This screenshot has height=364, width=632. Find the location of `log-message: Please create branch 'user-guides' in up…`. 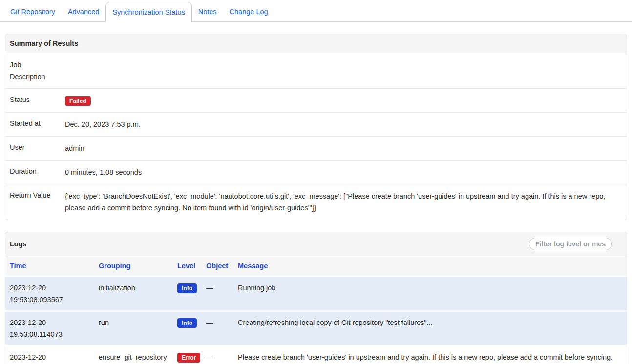

log-message: Please create branch 'user-guides' in up… is located at coordinates (432, 355).